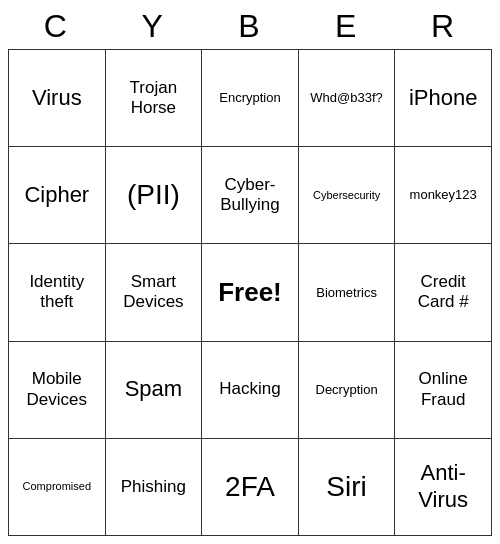 This screenshot has height=544, width=500. Describe the element at coordinates (154, 196) in the screenshot. I see `bingo-cell: (PII)` at that location.